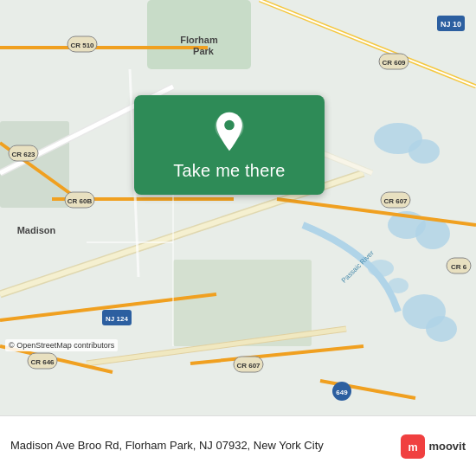 This screenshot has width=476, height=476. What do you see at coordinates (61, 345) in the screenshot?
I see `osm-attribution-text: © OpenStreetMap contributors` at bounding box center [61, 345].